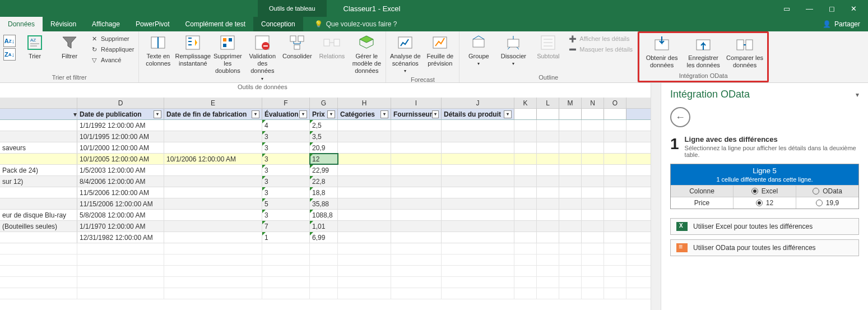 Image resolution: width=868 pixels, height=310 pixels. What do you see at coordinates (548, 103) in the screenshot?
I see `column-header: L` at bounding box center [548, 103].